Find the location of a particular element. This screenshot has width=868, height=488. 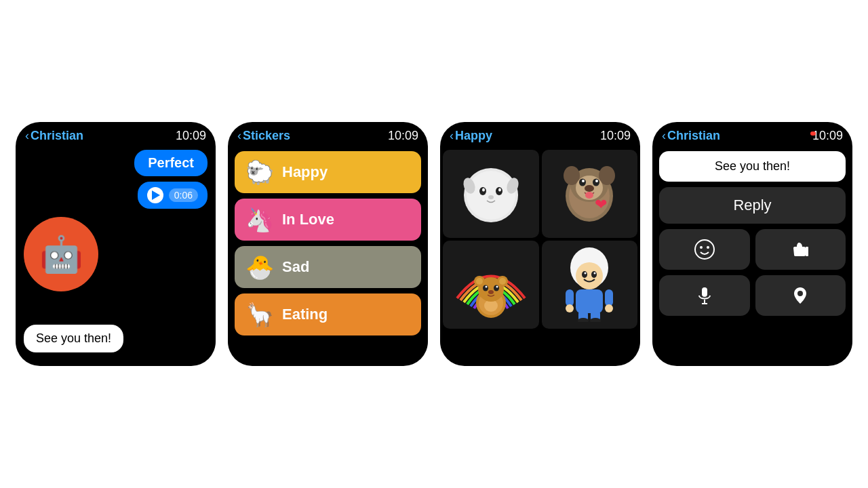

reply-see-you-bubble: See you then! is located at coordinates (753, 167).